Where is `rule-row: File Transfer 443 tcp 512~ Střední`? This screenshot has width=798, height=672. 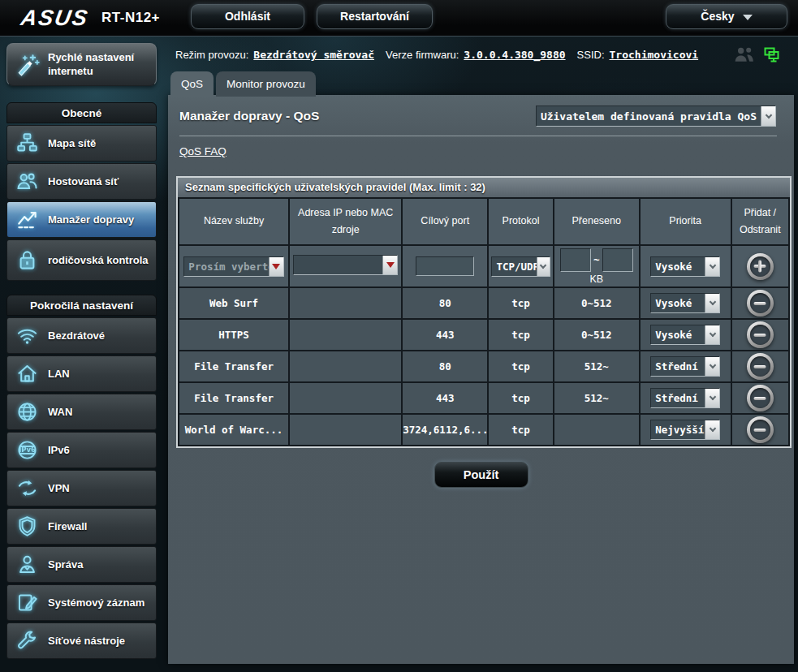
rule-row: File Transfer 443 tcp 512~ Střední is located at coordinates (484, 398).